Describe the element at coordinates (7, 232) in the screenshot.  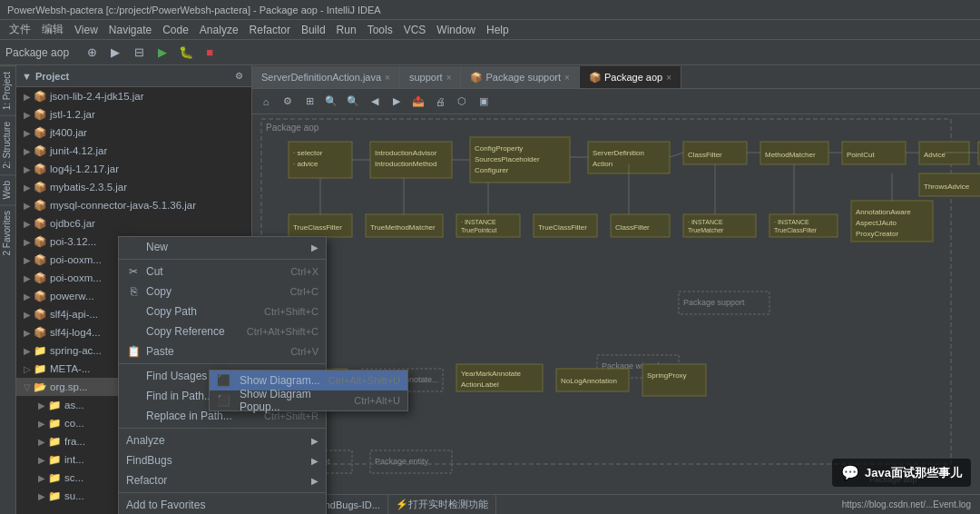
I see `side-tab-favorites: 2 Favorites` at that location.